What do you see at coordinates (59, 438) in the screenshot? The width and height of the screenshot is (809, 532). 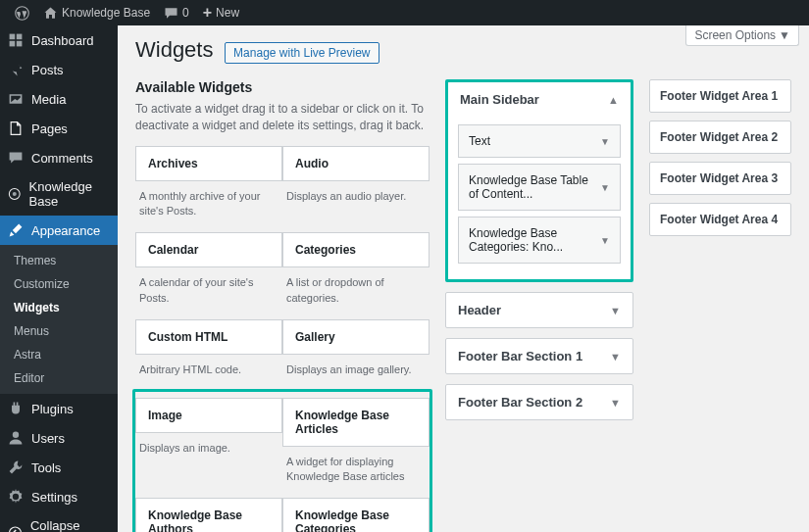 I see `menu-item-users: Users` at bounding box center [59, 438].